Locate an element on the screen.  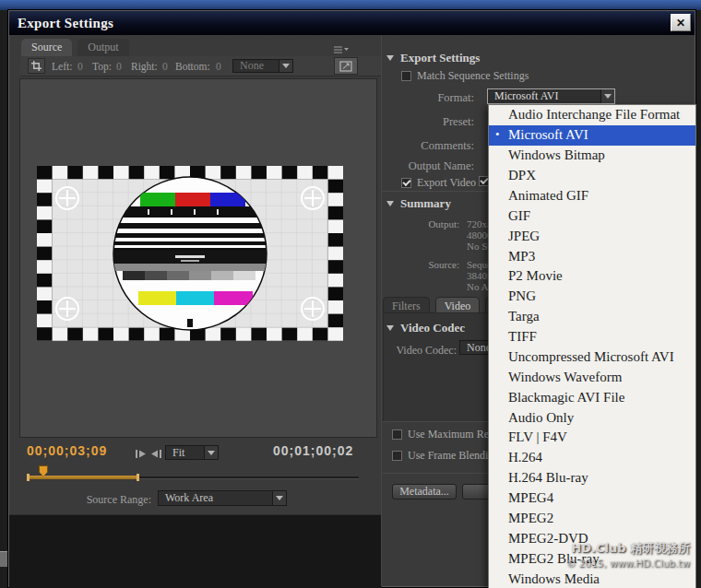
format-option: Audio Interchange File Format is located at coordinates (592, 115).